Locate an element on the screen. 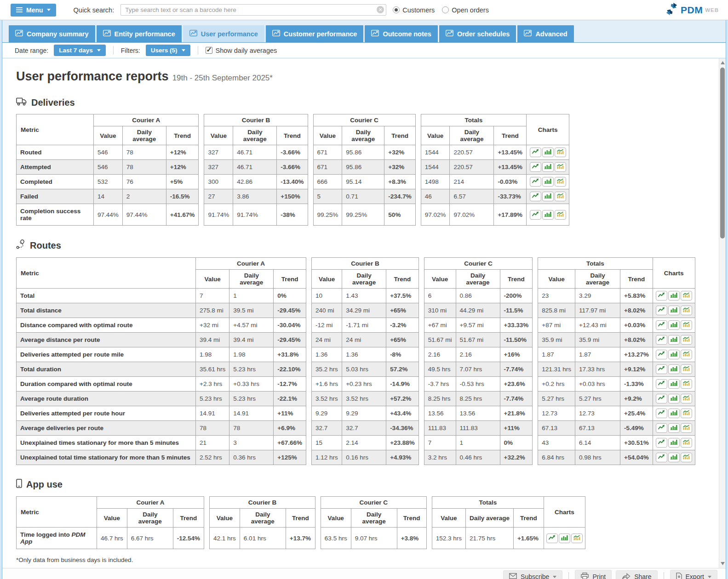 The image size is (728, 579). trend-cell: +8.02% is located at coordinates (636, 340).